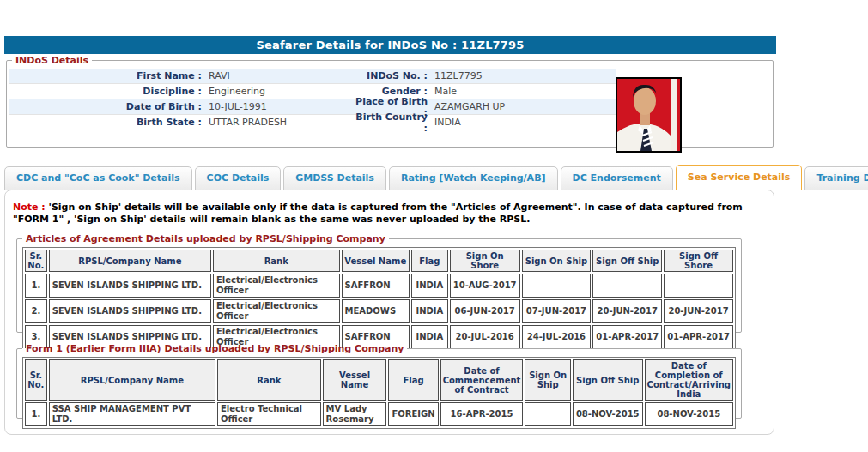 The width and height of the screenshot is (868, 452). What do you see at coordinates (378, 213) in the screenshot?
I see `note-body: 'Sign on Ship' details will be available…` at bounding box center [378, 213].